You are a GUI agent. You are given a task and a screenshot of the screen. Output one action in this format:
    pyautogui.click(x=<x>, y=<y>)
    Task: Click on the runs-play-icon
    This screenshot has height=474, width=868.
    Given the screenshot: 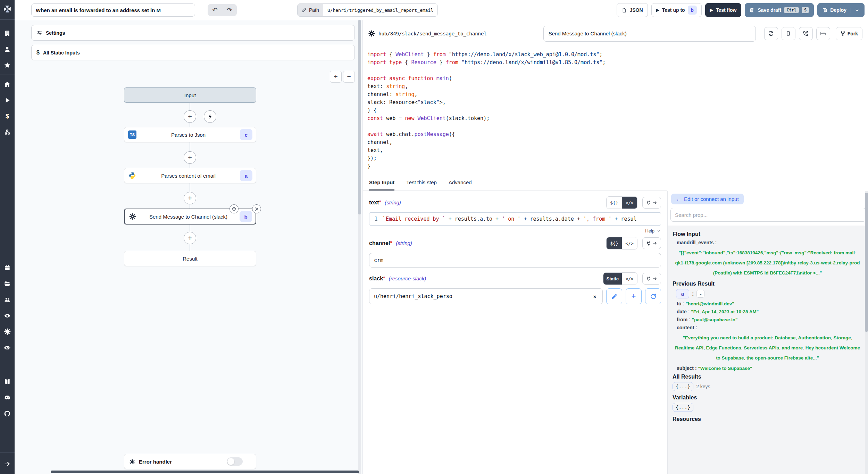 What is the action you would take?
    pyautogui.click(x=7, y=100)
    